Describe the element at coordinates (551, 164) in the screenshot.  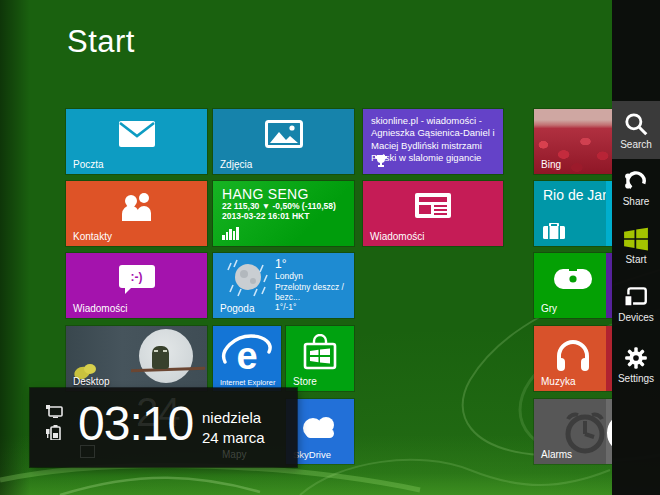
I see `tile-label: Bing` at that location.